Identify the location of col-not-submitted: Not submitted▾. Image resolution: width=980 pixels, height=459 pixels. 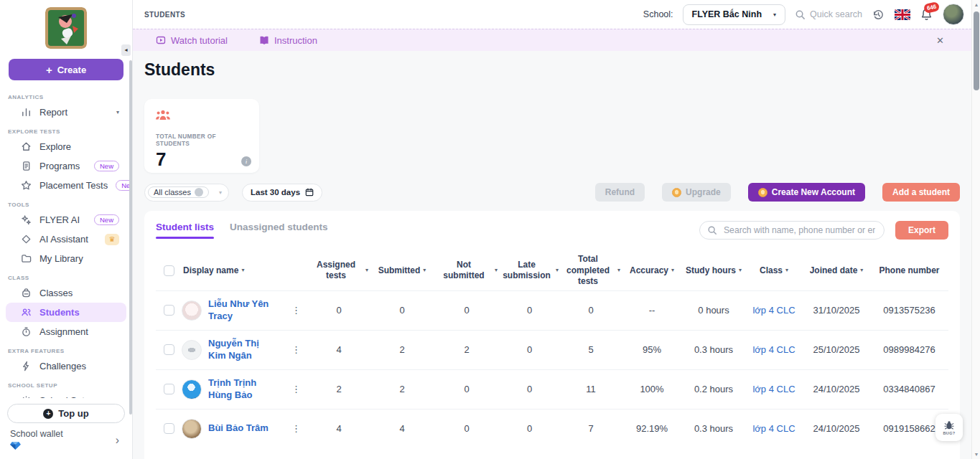
(467, 271).